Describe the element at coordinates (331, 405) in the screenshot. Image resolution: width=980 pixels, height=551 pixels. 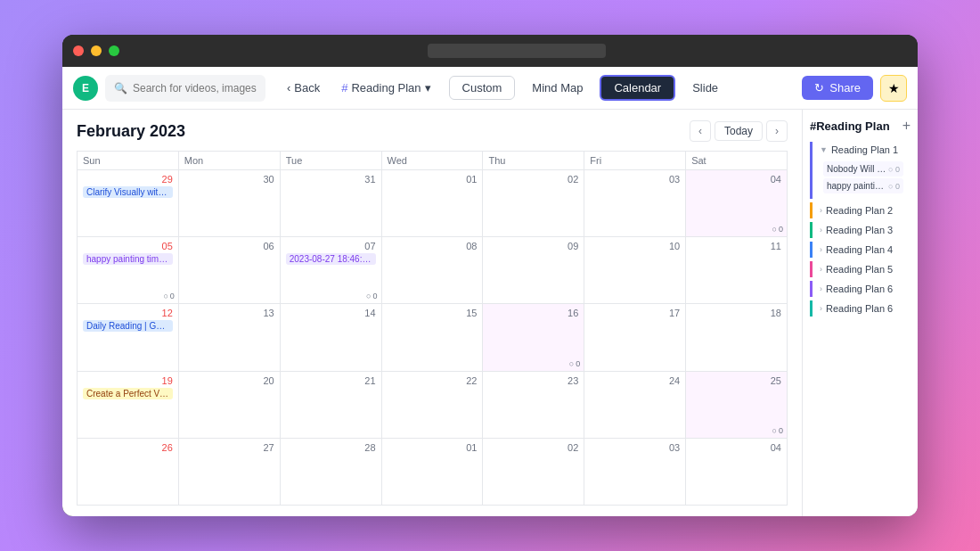
I see `day-cell: 21` at that location.